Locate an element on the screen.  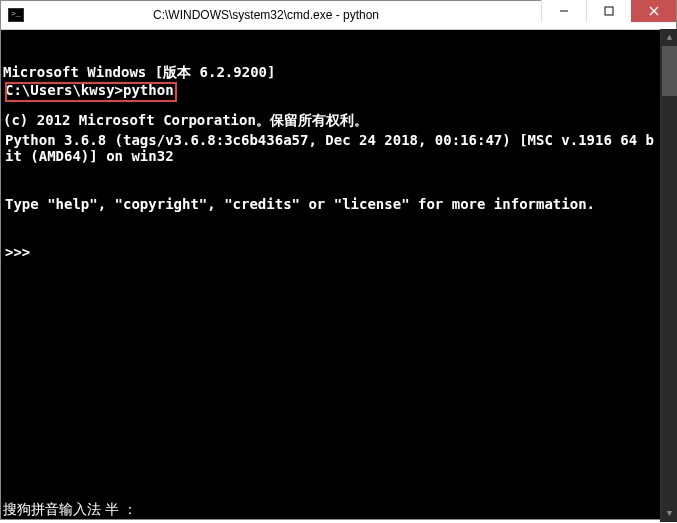
scrollbar-thumb is located at coordinates (670, 71).